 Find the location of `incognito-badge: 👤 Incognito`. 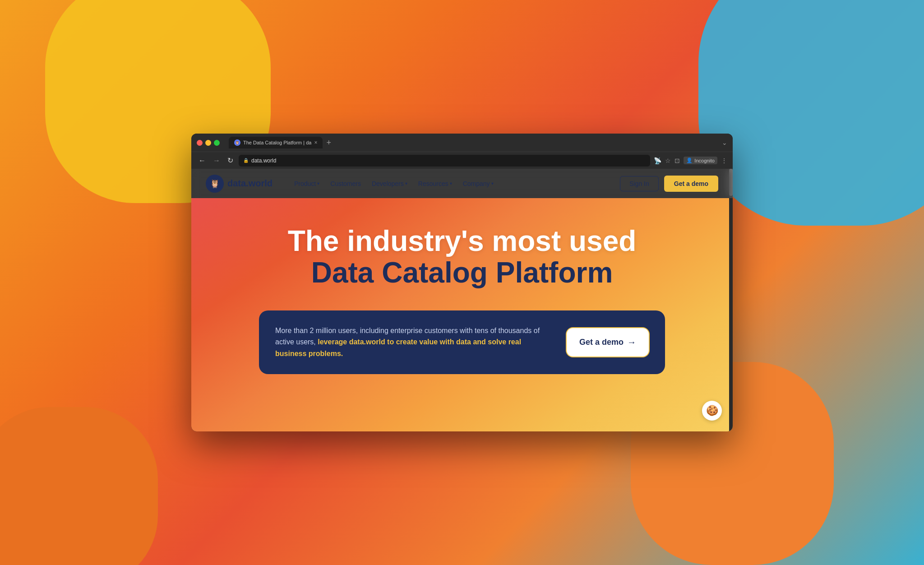

incognito-badge: 👤 Incognito is located at coordinates (700, 161).